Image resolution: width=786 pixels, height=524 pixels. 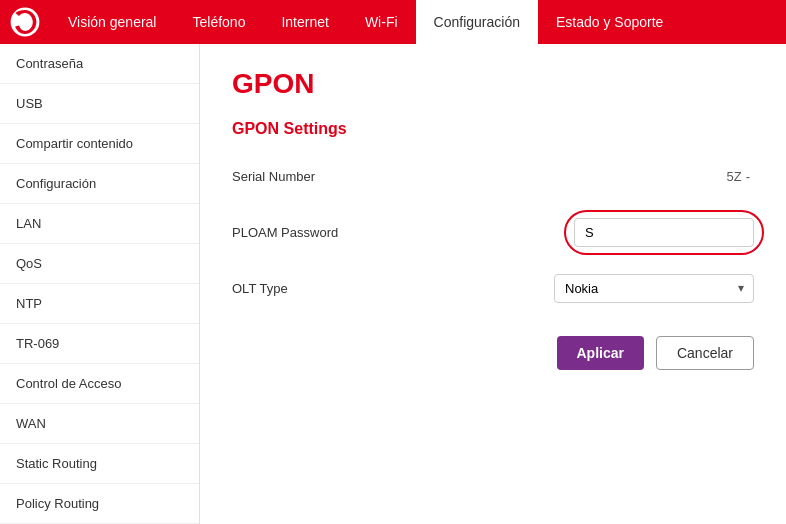 What do you see at coordinates (748, 176) in the screenshot?
I see `serial-number-dash: -` at bounding box center [748, 176].